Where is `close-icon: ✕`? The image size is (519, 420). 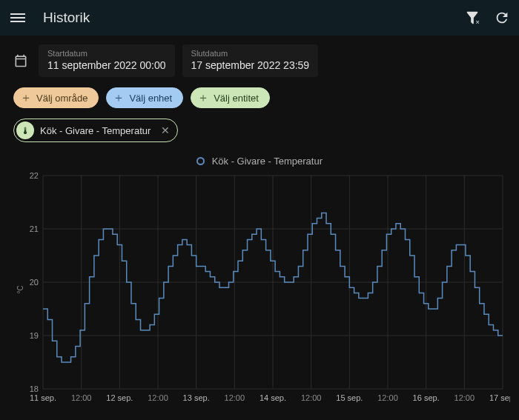
close-icon: ✕ is located at coordinates (165, 130).